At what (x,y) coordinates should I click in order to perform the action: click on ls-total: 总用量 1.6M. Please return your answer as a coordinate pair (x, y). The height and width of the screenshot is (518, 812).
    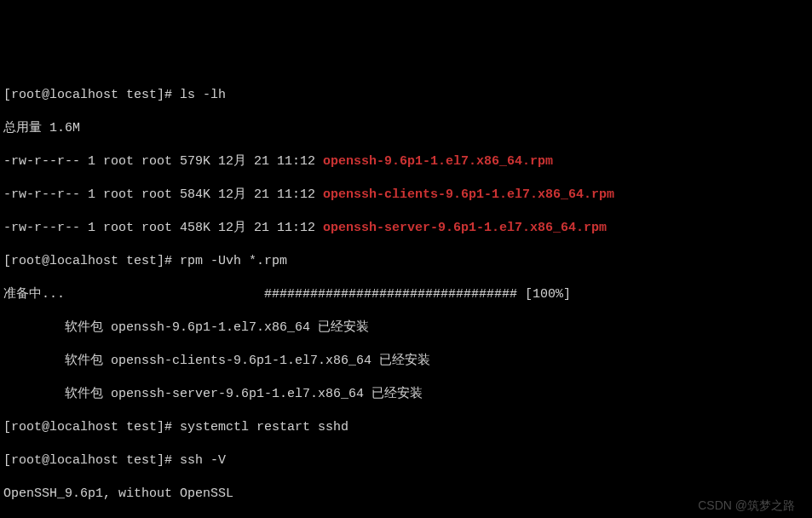
    Looking at the image, I should click on (406, 129).